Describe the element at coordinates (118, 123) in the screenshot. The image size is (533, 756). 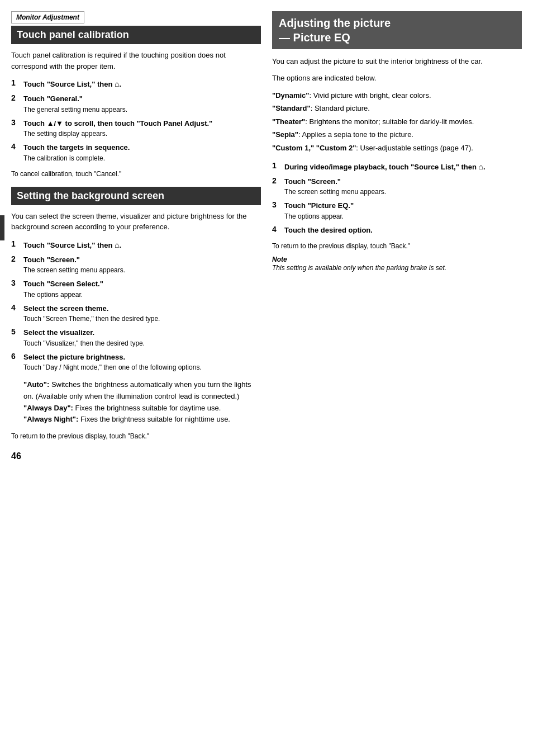
I see `step-main: Touch ▲/▼ to scroll, then touch "Touch P…` at that location.